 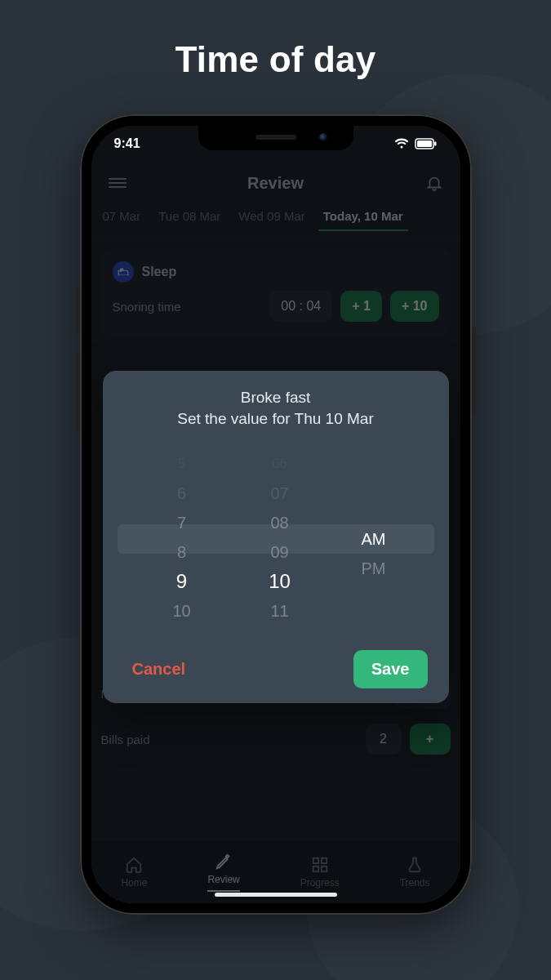 What do you see at coordinates (374, 539) in the screenshot?
I see `selected-ampm: AM` at bounding box center [374, 539].